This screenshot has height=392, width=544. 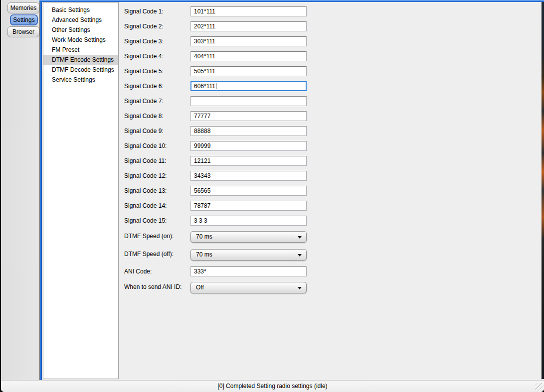 I want to click on signal-code-12-value: 34343, so click(x=202, y=176).